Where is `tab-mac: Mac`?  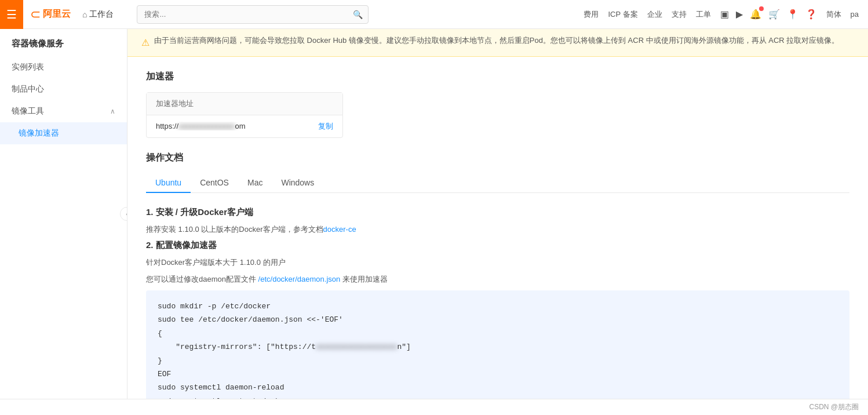
tab-mac: Mac is located at coordinates (255, 183).